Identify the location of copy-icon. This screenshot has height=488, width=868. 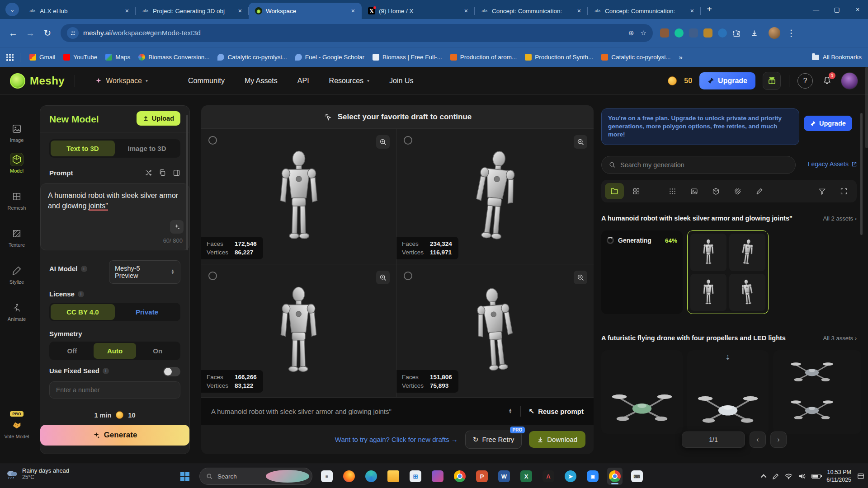
(163, 173).